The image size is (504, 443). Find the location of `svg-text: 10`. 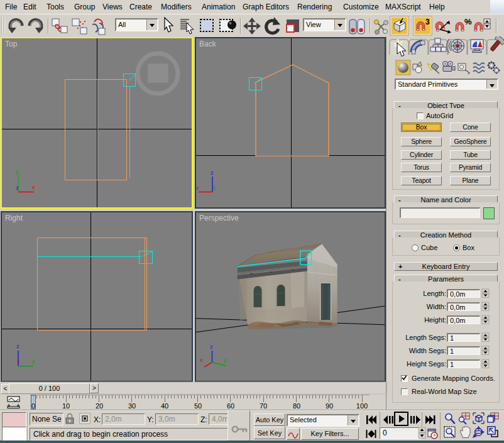

svg-text: 10 is located at coordinates (66, 406).